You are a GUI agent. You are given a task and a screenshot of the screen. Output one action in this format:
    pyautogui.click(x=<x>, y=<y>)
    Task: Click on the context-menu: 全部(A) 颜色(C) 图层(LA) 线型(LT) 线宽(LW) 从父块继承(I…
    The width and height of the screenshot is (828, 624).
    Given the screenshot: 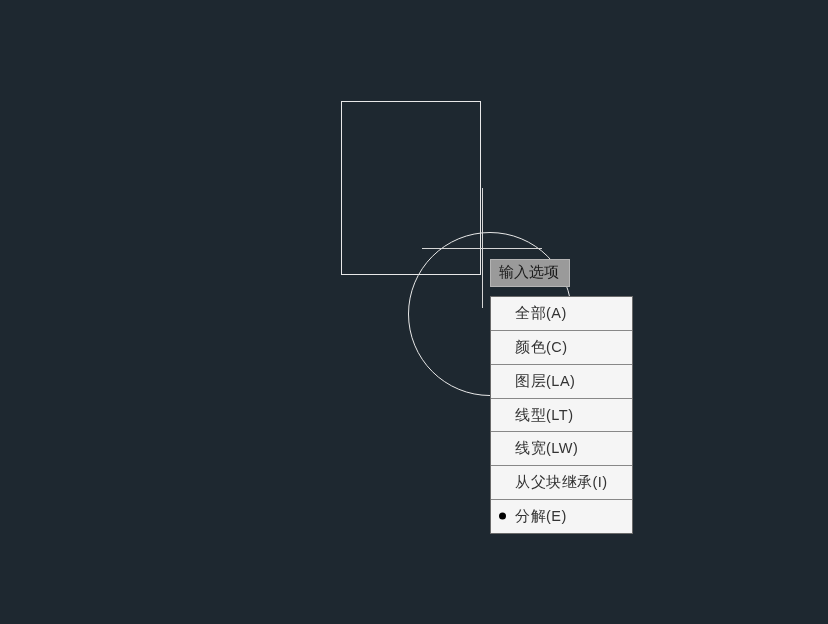 What is the action you would take?
    pyautogui.click(x=562, y=415)
    